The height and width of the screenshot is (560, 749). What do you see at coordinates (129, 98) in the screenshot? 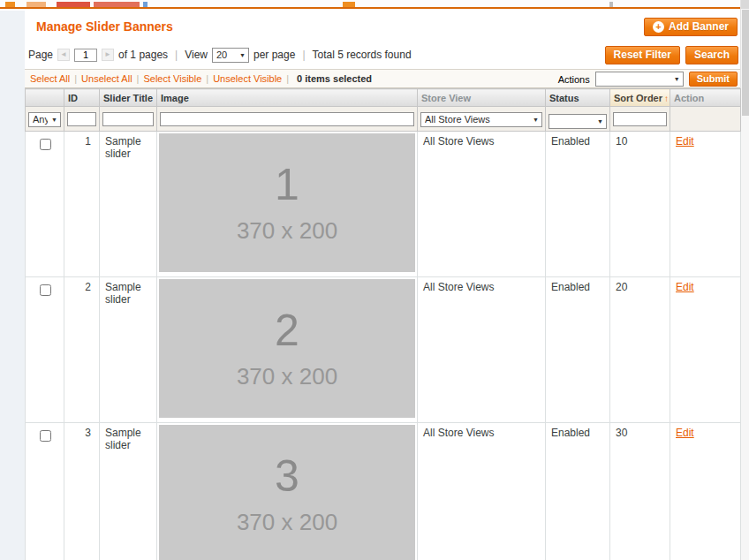
I see `column-header-slider-title: Slider Title` at bounding box center [129, 98].